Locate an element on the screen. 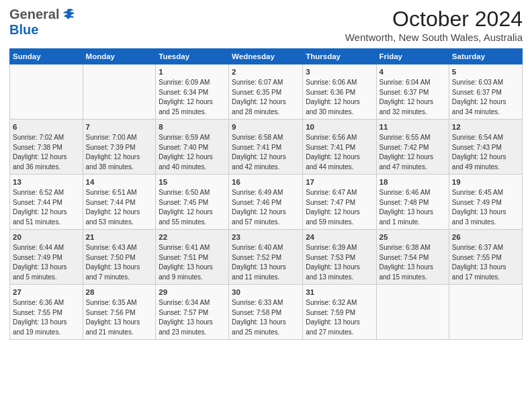 The image size is (532, 411). day-number: 30 is located at coordinates (266, 292).